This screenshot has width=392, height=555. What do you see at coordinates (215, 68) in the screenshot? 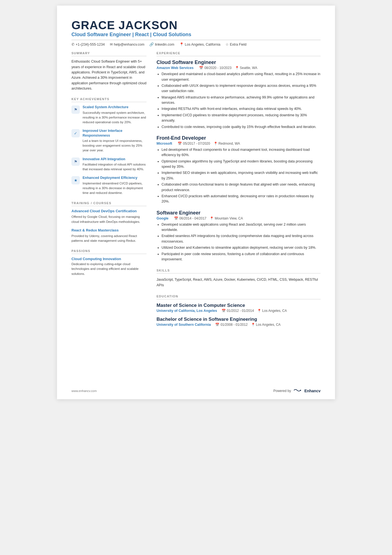
I see `exp-job-1-date: 📅 08/2020 - 10/2023` at bounding box center [215, 68].